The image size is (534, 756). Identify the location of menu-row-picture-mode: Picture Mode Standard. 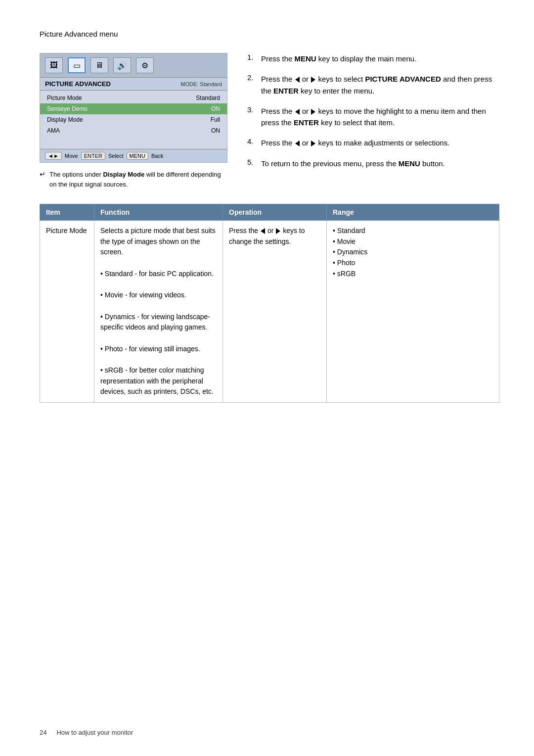
(134, 98).